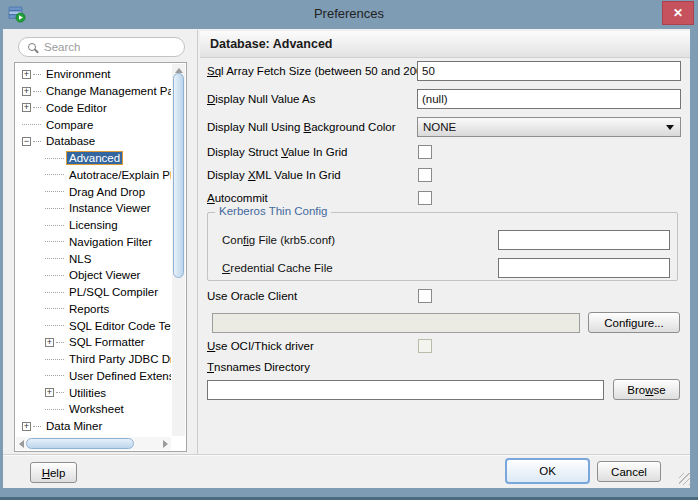 The image size is (698, 500). Describe the element at coordinates (94, 208) in the screenshot. I see `tree-item-instance-viewer: Instance Viewer` at that location.